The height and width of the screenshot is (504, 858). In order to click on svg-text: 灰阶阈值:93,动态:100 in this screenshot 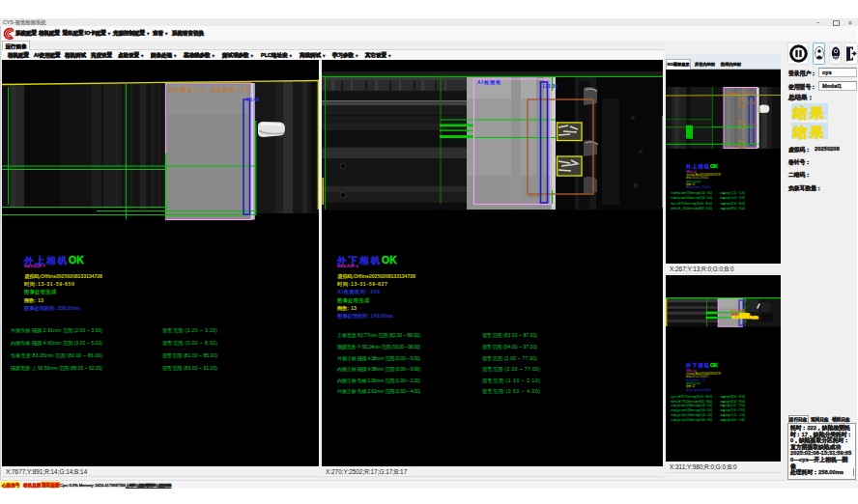, I will do `click(738, 94)`.